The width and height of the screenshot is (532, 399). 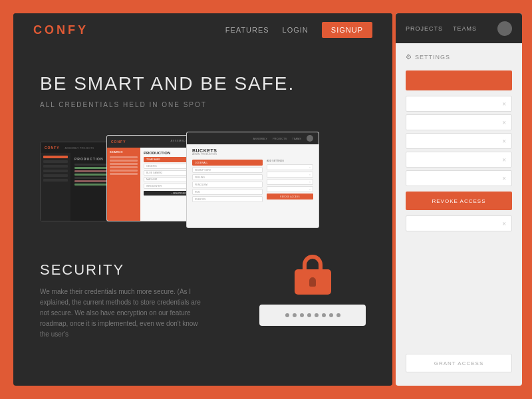 I want to click on rp-settings-label: SETTINGS, so click(x=432, y=57).